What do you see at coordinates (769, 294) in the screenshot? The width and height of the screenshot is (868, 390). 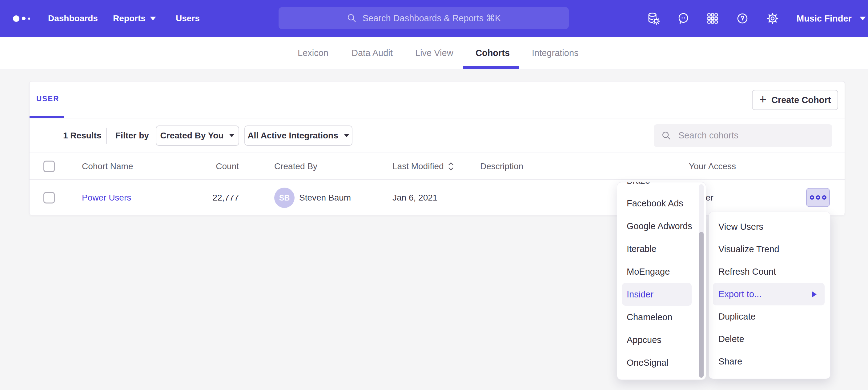 I see `menu-item-export-to: Export to...` at bounding box center [769, 294].